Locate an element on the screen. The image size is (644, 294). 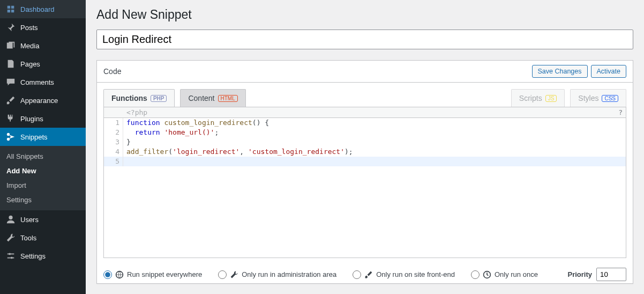
clock-icon is located at coordinates (487, 275).